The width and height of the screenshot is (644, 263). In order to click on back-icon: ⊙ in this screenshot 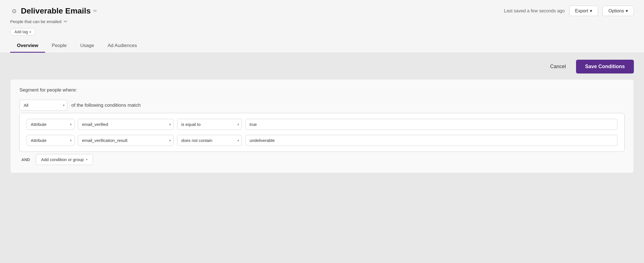, I will do `click(14, 11)`.